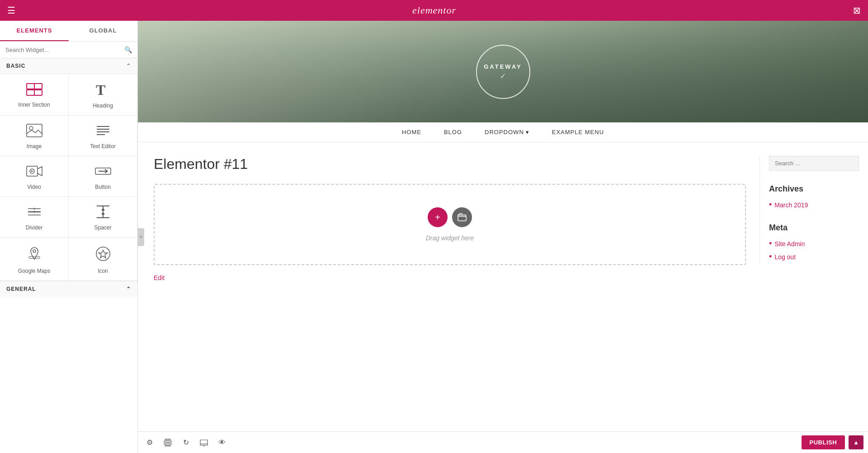  What do you see at coordinates (34, 259) in the screenshot?
I see `widget-item-google-maps: Google Maps` at bounding box center [34, 259].